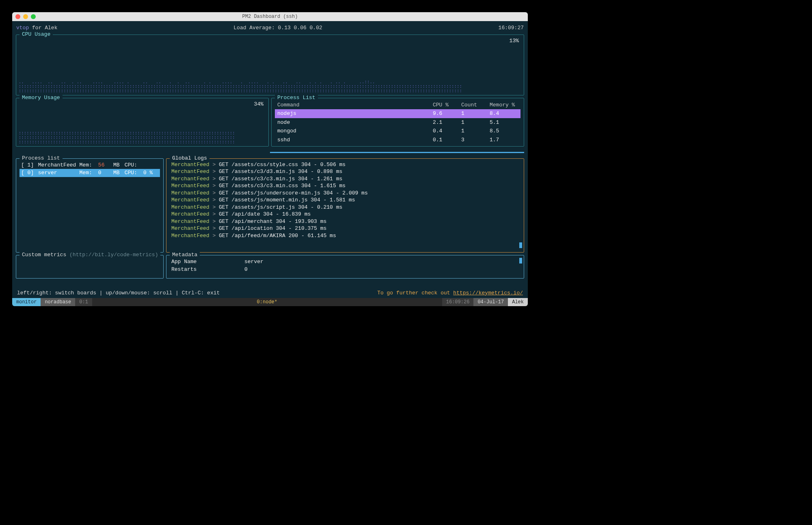  I want to click on load-label: Load Average:, so click(254, 28).